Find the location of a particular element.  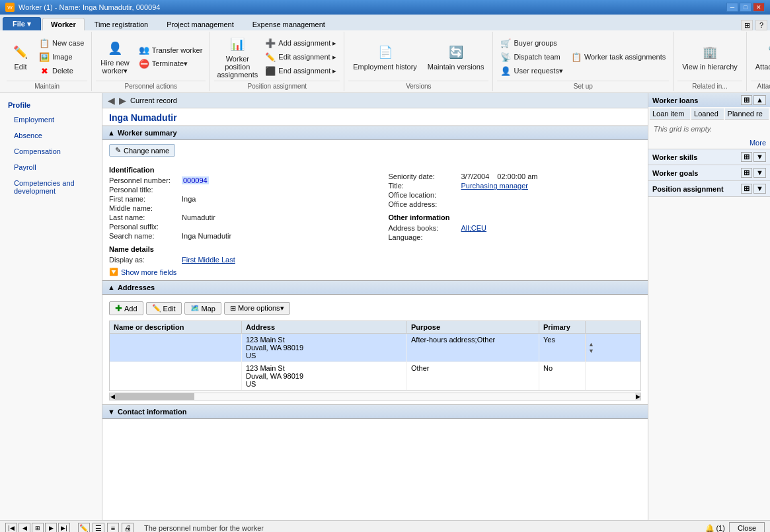

sidebar-item-payroll: Payroll is located at coordinates (51, 167).